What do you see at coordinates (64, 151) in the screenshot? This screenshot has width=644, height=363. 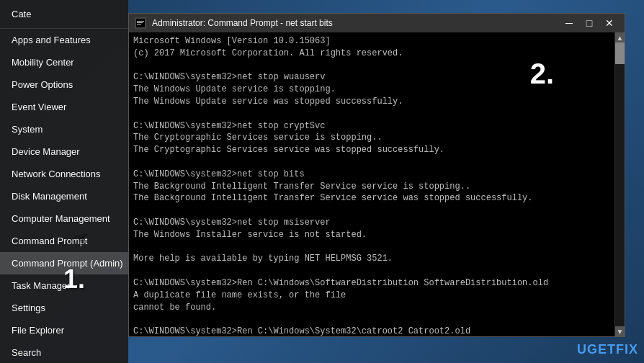 I see `menu-item-devicemgr: Device Manager` at bounding box center [64, 151].